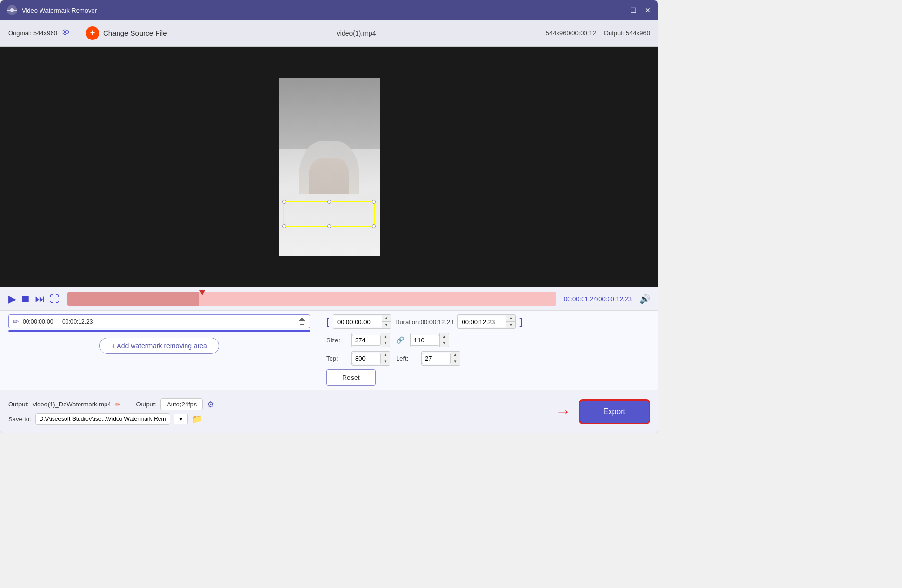 Image resolution: width=902 pixels, height=588 pixels. Describe the element at coordinates (385, 355) in the screenshot. I see `top-up: ▲` at that location.